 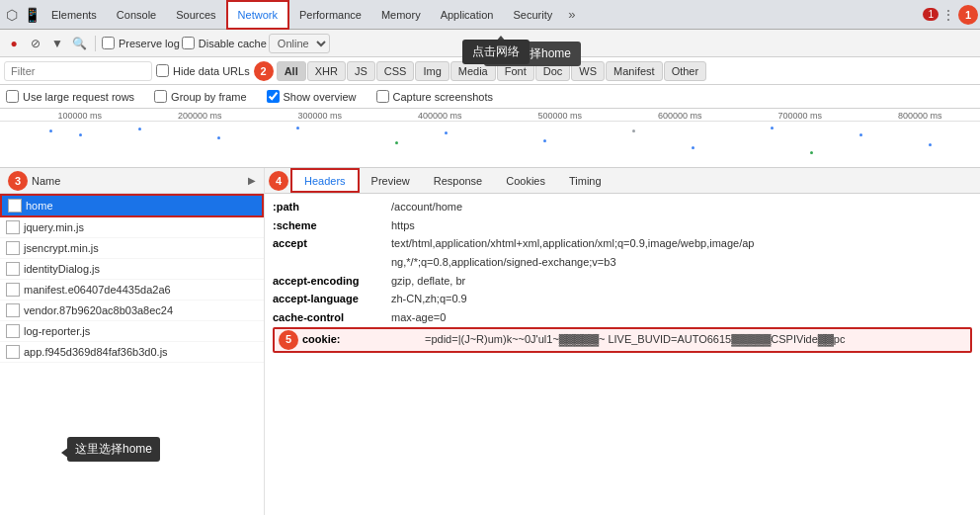 What do you see at coordinates (132, 310) in the screenshot?
I see `request-item-vendor: vendor.87b9620ac8b03a8ec24` at bounding box center [132, 310].